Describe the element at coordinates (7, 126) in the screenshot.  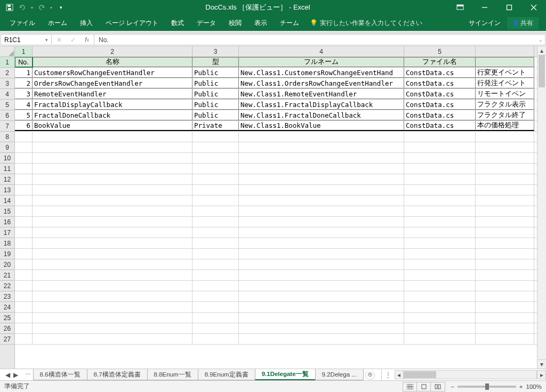
I see `row-header: 7` at that location.